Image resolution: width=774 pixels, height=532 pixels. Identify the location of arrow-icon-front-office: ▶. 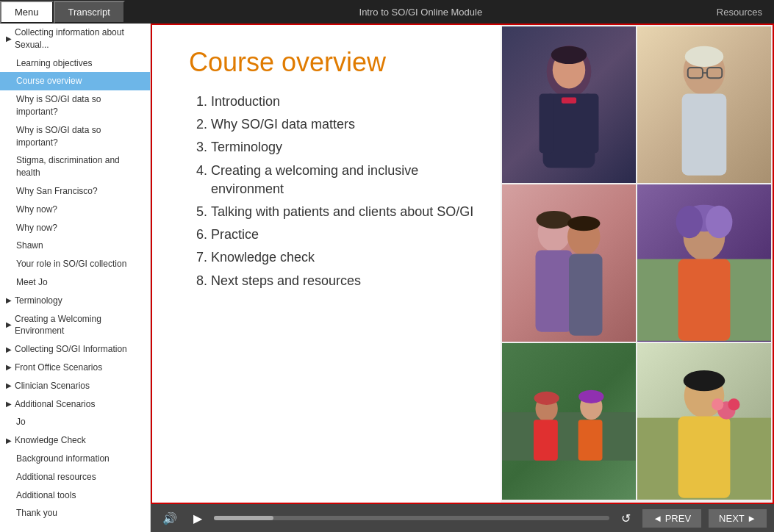
(9, 367).